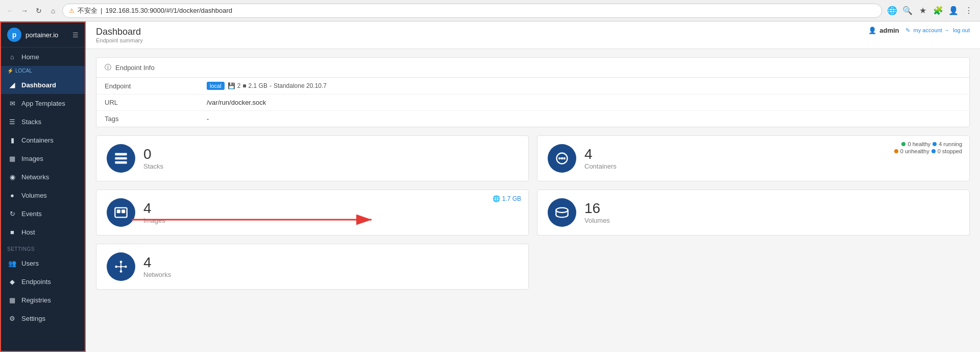  Describe the element at coordinates (903, 144) in the screenshot. I see `healthy-dot` at that location.